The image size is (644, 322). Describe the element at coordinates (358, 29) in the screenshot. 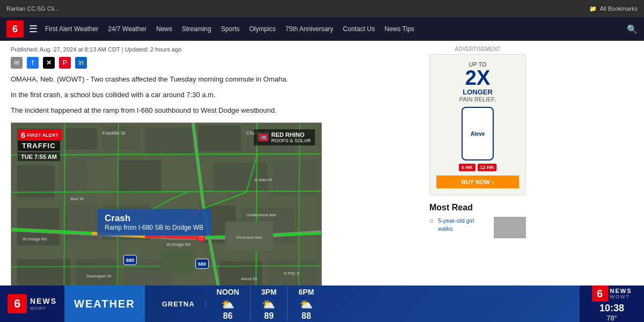

I see `nav-contact-us: Contact Us` at that location.